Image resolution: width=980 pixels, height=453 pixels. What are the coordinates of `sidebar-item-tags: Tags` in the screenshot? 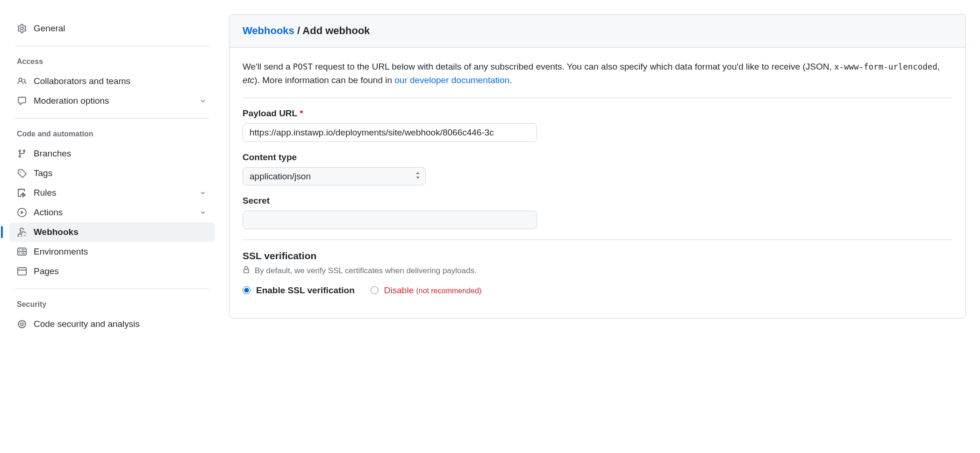 It's located at (112, 173).